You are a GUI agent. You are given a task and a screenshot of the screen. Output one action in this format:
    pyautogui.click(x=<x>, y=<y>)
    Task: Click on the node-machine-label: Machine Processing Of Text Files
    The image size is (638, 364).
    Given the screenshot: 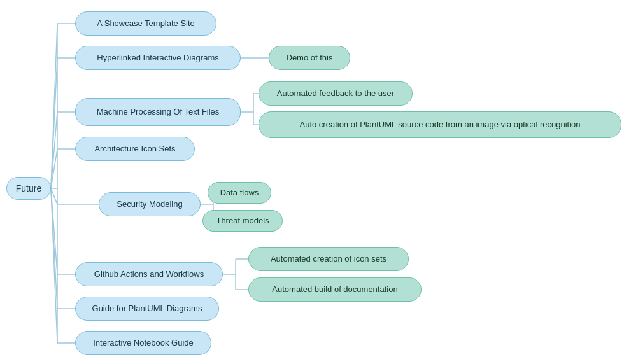 What is the action you would take?
    pyautogui.click(x=158, y=112)
    